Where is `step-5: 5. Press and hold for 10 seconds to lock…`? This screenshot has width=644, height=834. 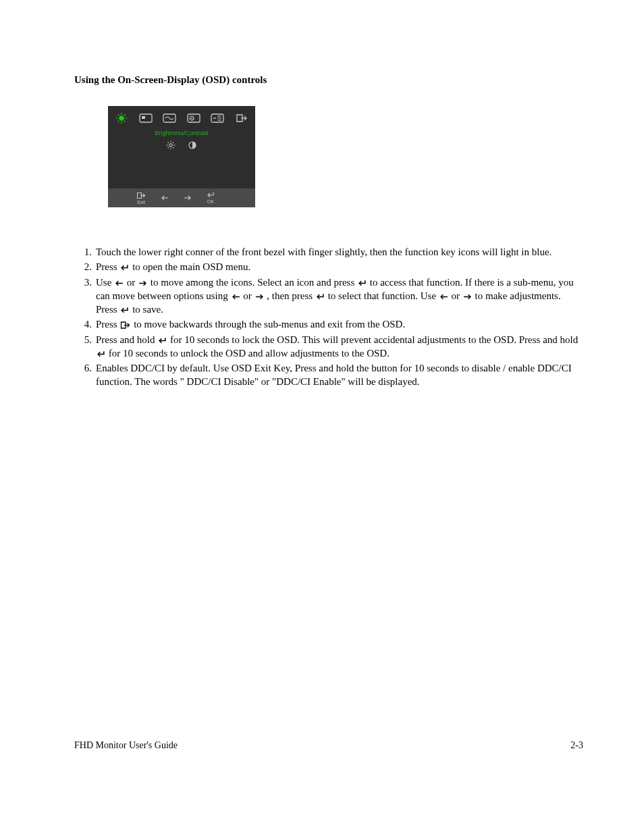 step-5: 5. Press and hold for 10 seconds to lock… is located at coordinates (329, 347).